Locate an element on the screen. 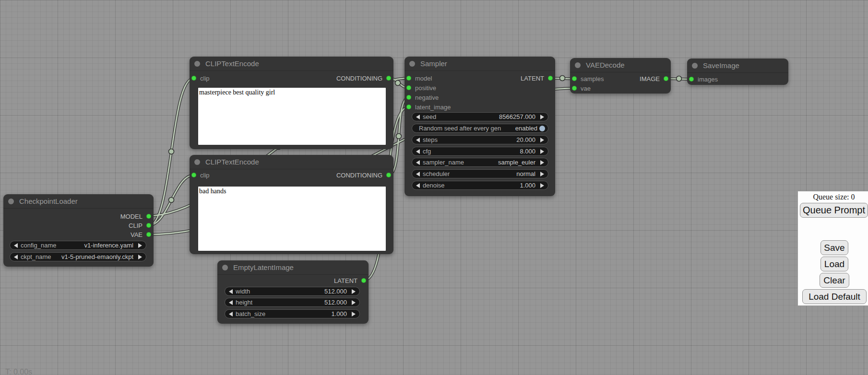 The height and width of the screenshot is (375, 868). widget-config-name: config_name v1-inference.yaml is located at coordinates (78, 246).